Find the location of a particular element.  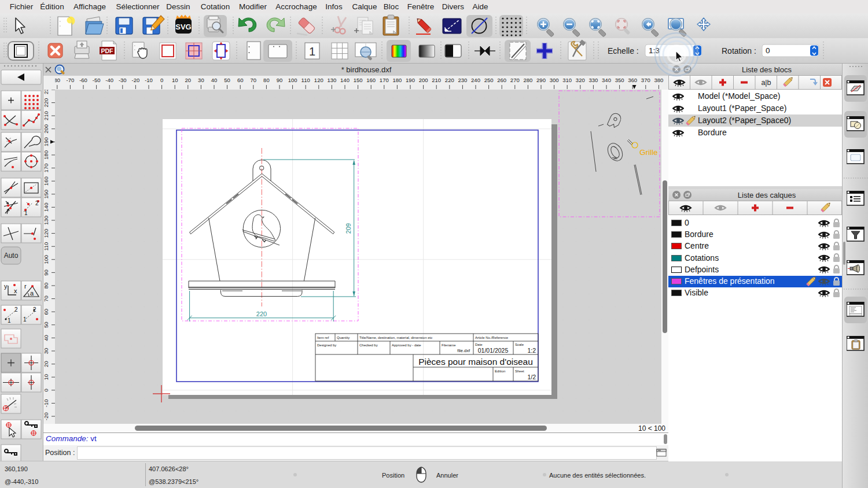

svg-text: 240 is located at coordinates (476, 80).